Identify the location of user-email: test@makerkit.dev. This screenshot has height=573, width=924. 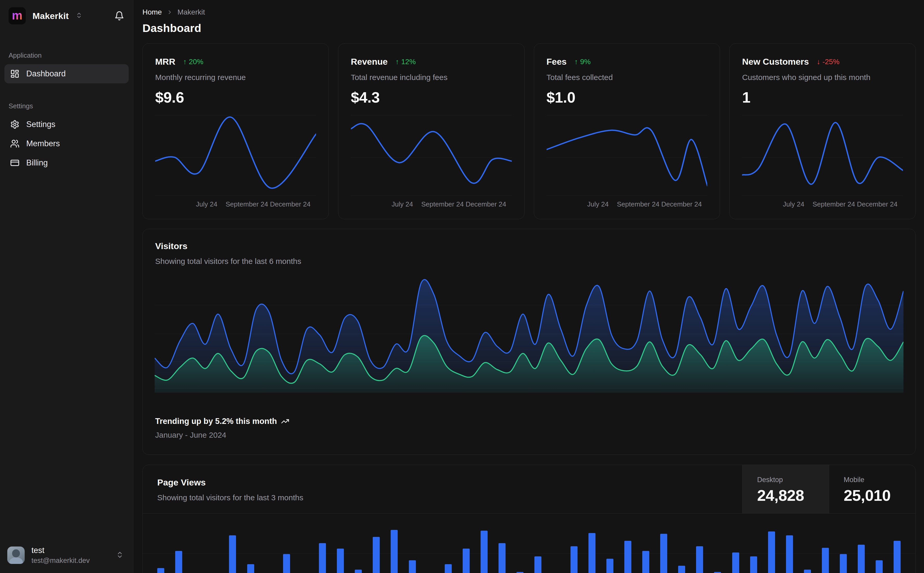
(61, 561).